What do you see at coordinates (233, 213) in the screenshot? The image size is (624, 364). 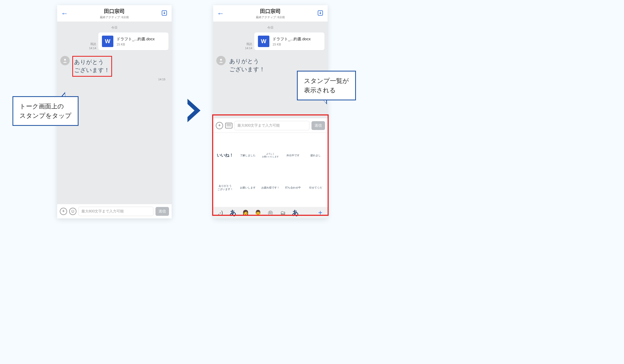 I see `stamp-tab-text: あ` at bounding box center [233, 213].